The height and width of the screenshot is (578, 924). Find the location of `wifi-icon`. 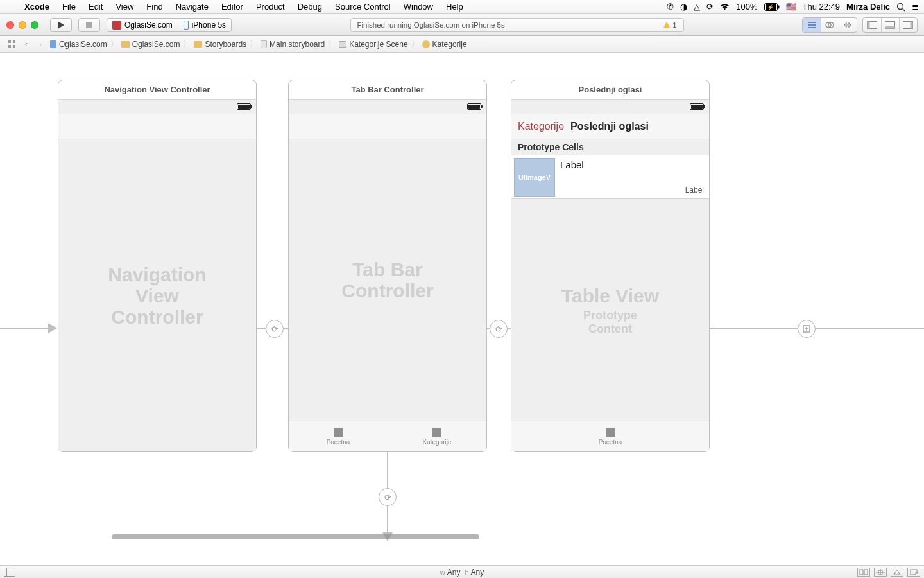

wifi-icon is located at coordinates (725, 6).